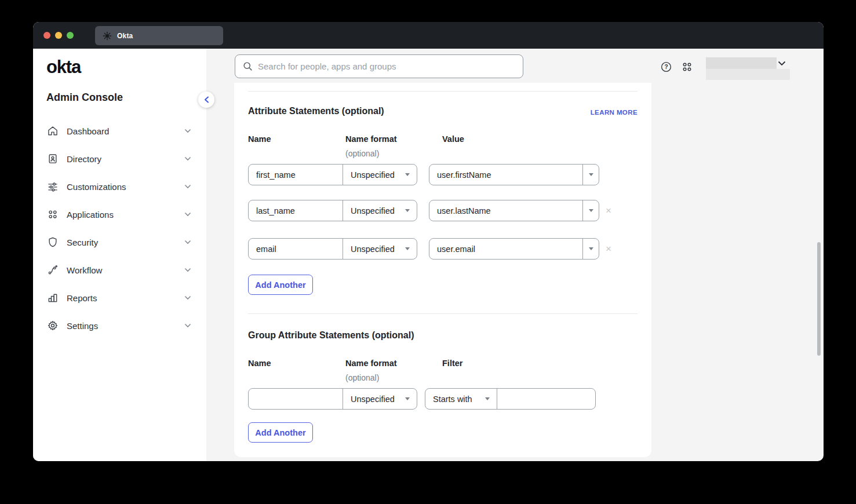  I want to click on zoom-window-button, so click(70, 35).